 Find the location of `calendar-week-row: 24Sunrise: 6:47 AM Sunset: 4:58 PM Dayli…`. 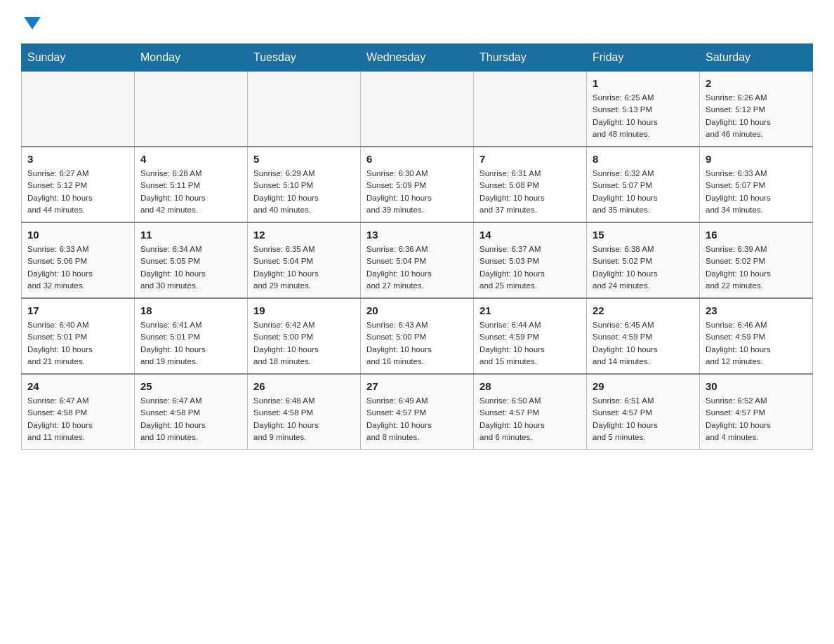

calendar-week-row: 24Sunrise: 6:47 AM Sunset: 4:58 PM Dayli… is located at coordinates (417, 412).